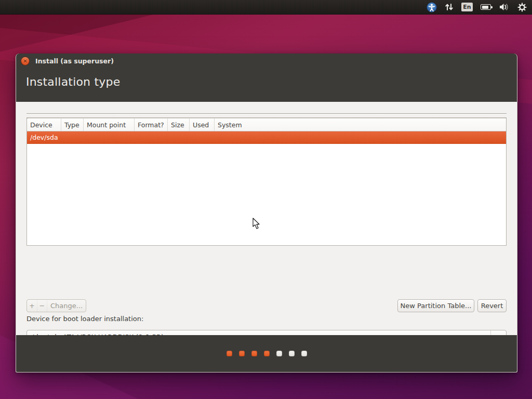  I want to click on column-header-format: Format?, so click(151, 125).